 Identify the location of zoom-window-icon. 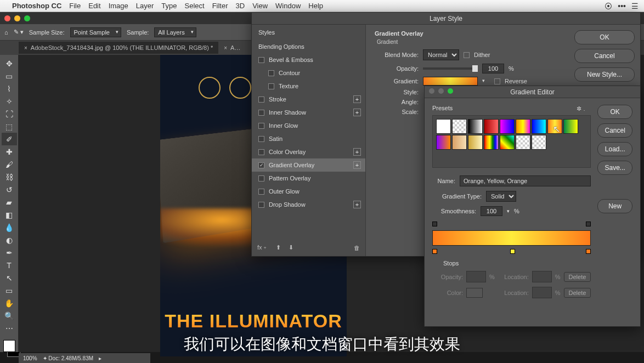
(27, 19).